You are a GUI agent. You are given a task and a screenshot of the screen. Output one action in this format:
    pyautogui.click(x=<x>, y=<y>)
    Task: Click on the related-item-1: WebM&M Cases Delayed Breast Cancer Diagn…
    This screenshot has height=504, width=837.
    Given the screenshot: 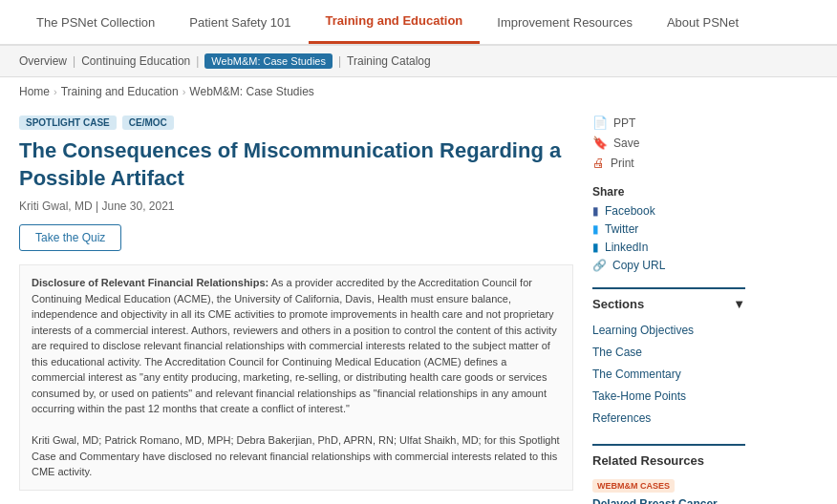 What is the action you would take?
    pyautogui.click(x=669, y=491)
    